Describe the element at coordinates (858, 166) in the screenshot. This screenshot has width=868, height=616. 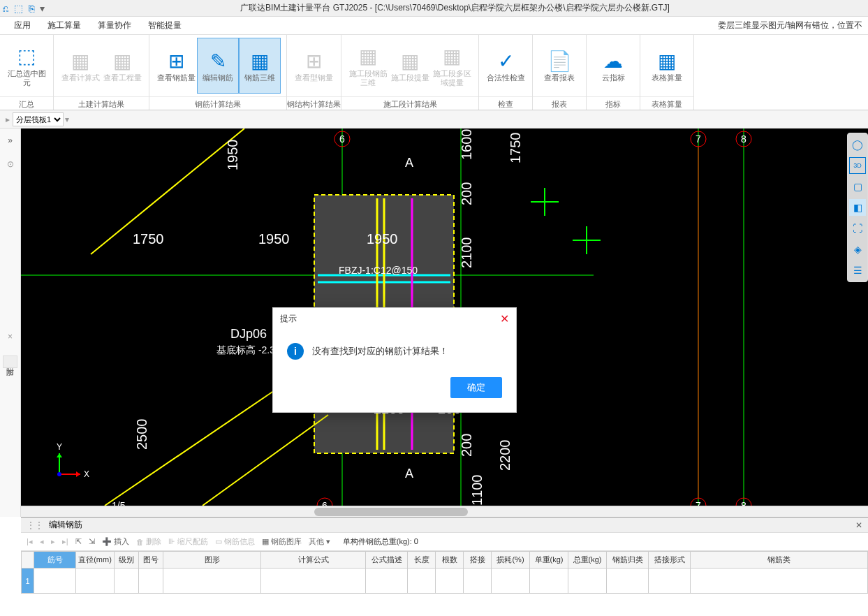
I see `view-3d-icon: 3D` at that location.